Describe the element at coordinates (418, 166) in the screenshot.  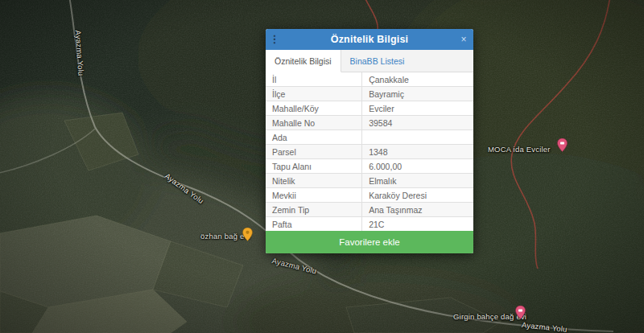
I see `row-value: 6.000,00` at that location.